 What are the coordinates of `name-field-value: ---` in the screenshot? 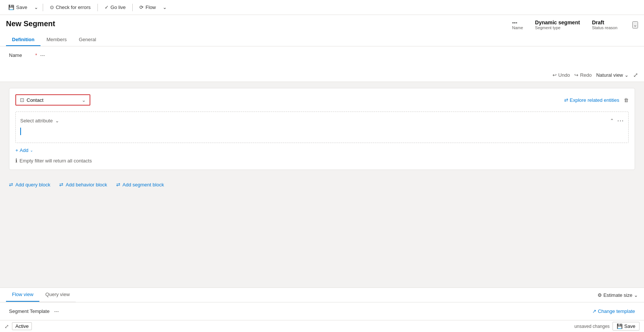 It's located at (43, 55).